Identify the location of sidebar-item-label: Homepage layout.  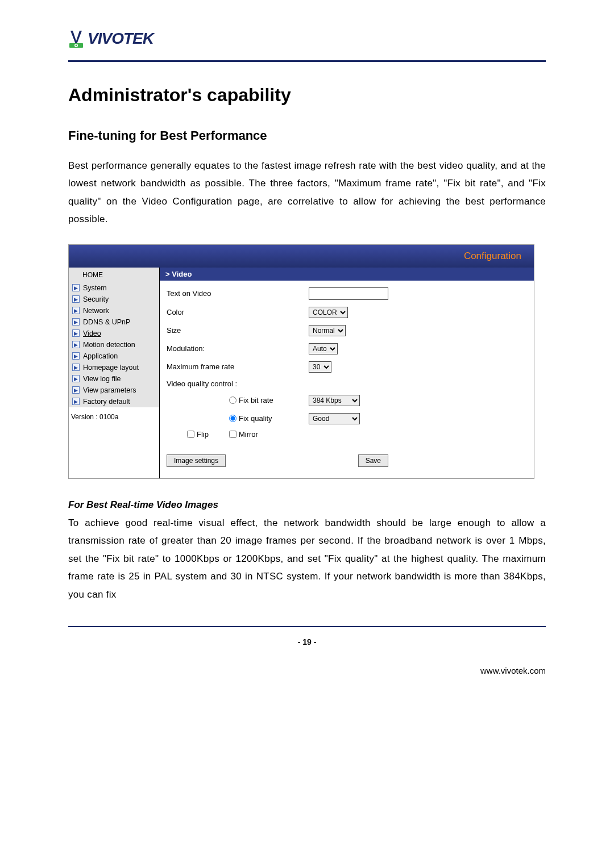
(111, 368).